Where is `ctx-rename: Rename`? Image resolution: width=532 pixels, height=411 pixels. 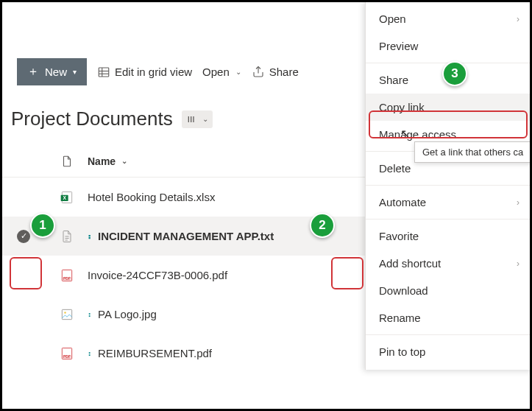
ctx-rename: Rename is located at coordinates (449, 318).